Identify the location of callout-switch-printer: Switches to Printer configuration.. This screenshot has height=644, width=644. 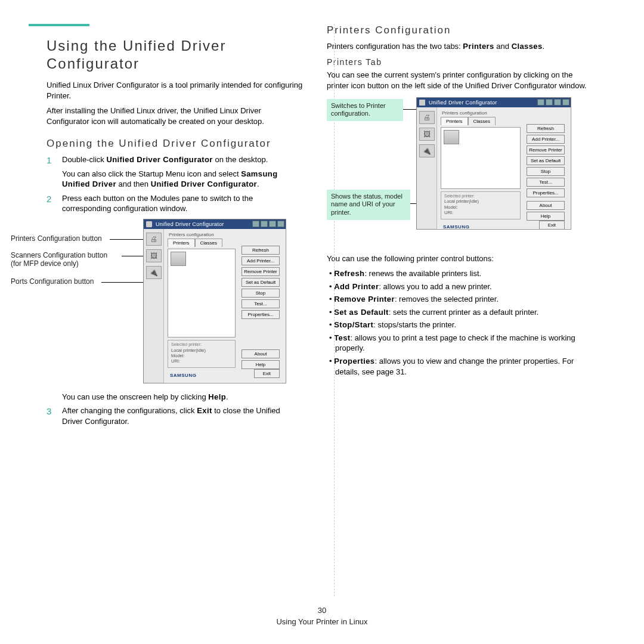
(365, 110).